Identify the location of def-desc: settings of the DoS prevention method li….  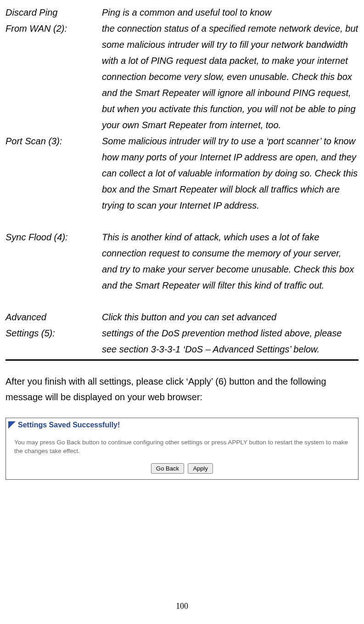
(230, 341).